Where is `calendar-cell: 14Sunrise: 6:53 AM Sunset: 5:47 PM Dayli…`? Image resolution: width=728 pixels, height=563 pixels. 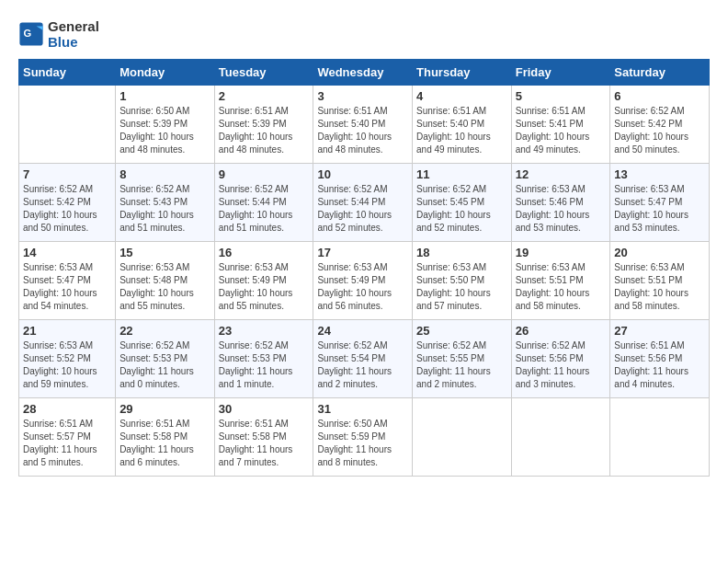
calendar-cell: 14Sunrise: 6:53 AM Sunset: 5:47 PM Dayli… is located at coordinates (68, 282).